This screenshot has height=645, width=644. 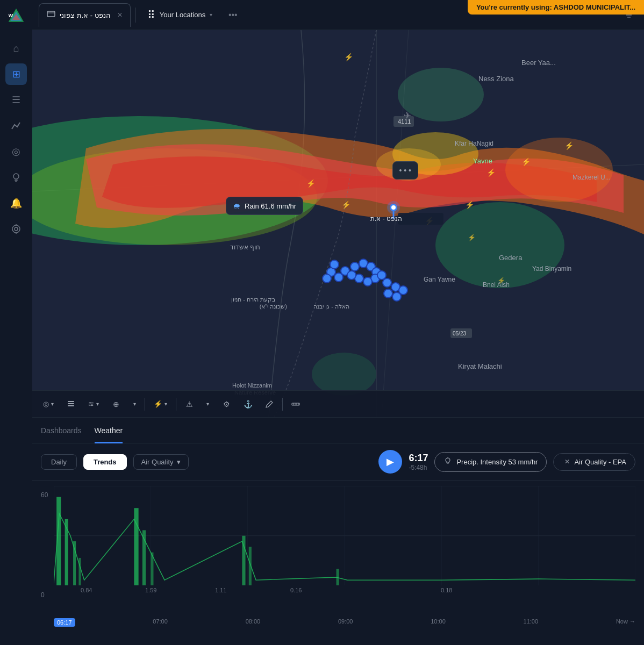 I want to click on svg-text: Holot Nizzanim, so click(x=252, y=385).